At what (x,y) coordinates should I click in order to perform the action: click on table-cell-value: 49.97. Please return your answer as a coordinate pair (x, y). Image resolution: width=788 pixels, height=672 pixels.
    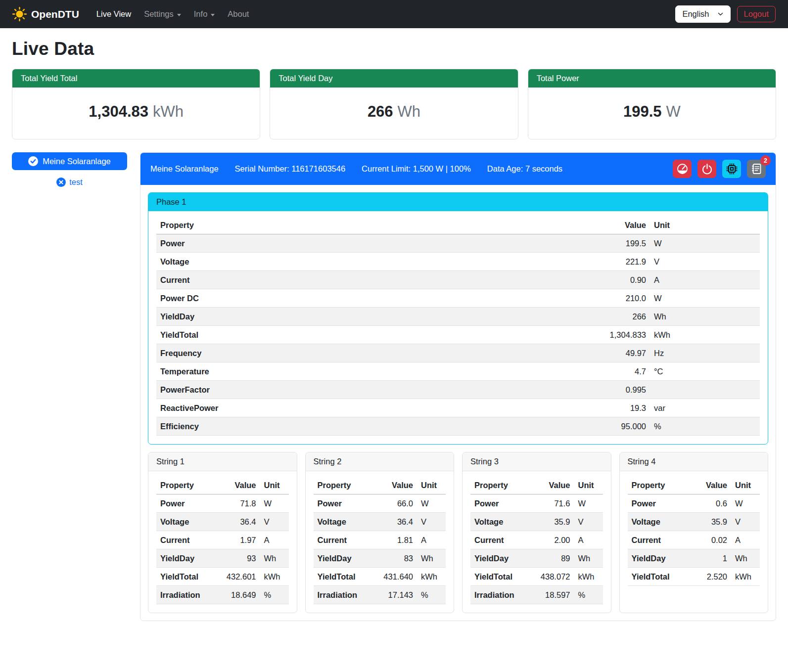
    Looking at the image, I should click on (618, 353).